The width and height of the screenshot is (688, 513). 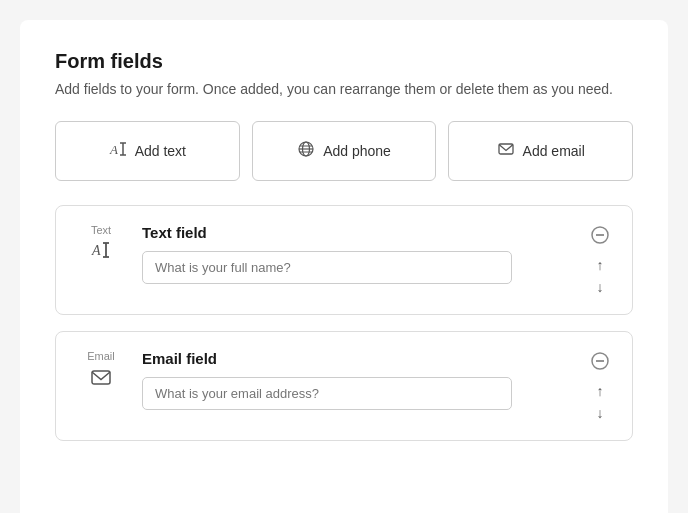 What do you see at coordinates (101, 244) in the screenshot?
I see `text-field-type-label: Text A` at bounding box center [101, 244].